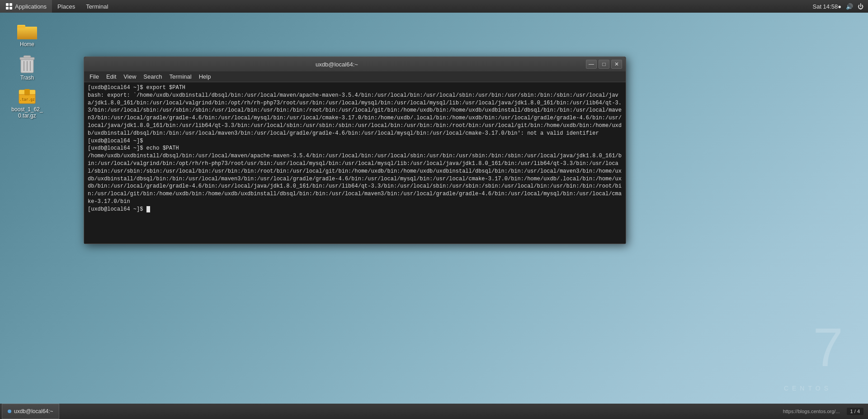 The image size is (868, 419). I want to click on edit-label: Edit, so click(111, 77).